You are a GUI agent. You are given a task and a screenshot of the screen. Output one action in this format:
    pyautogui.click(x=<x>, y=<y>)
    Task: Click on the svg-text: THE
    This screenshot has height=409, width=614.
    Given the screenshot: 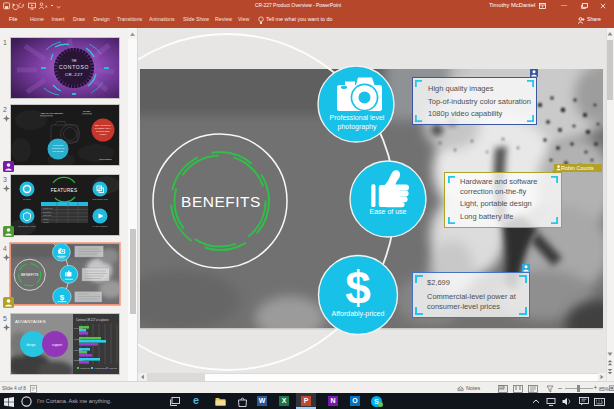 What is the action you would take?
    pyautogui.click(x=74, y=61)
    